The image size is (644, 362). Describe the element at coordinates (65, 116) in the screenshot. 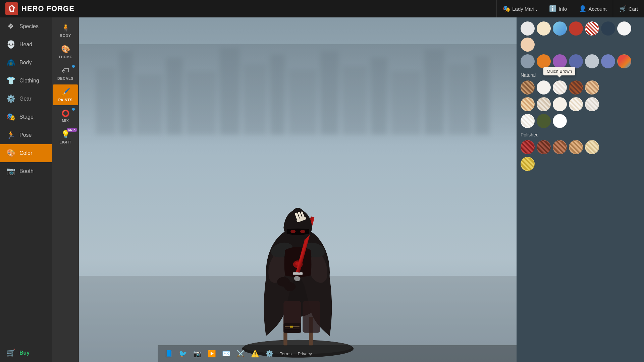

I see `tool-mix: ⭕ MIX` at that location.